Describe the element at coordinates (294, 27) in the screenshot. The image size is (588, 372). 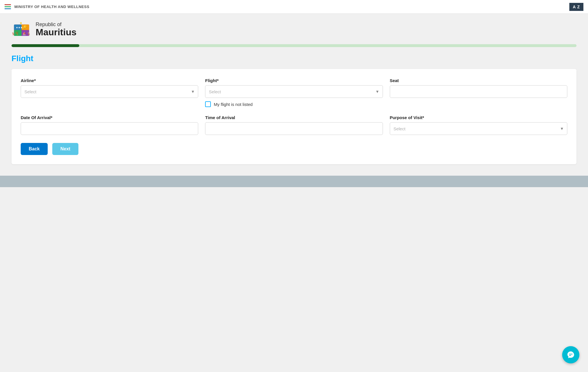
I see `header-area: ★★★ 🔑 🌴 ⛵ 🦌 🦌 ★ Republic of Mauritius` at that location.